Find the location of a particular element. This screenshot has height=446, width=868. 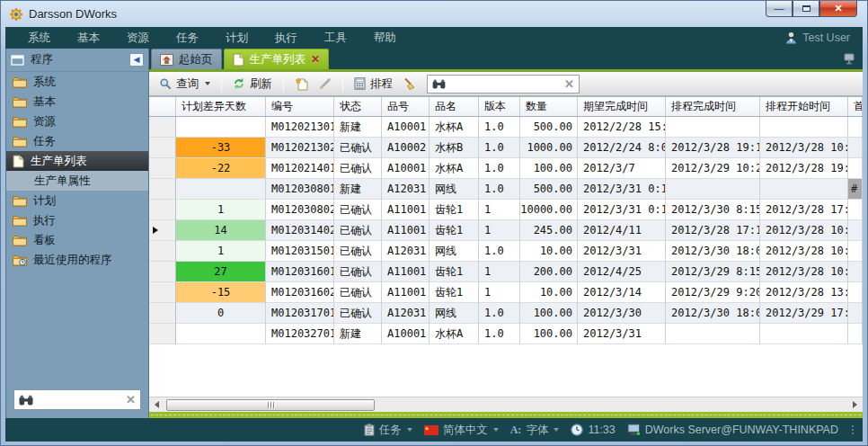

cell-qty: 10.00 is located at coordinates (549, 252).